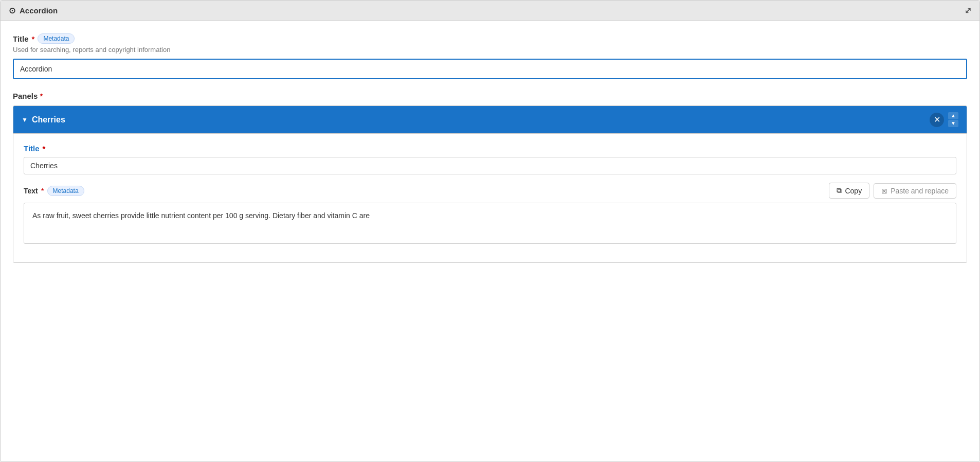 The height and width of the screenshot is (462, 980). Describe the element at coordinates (919, 191) in the screenshot. I see `paste-button-label: Paste and replace` at that location.